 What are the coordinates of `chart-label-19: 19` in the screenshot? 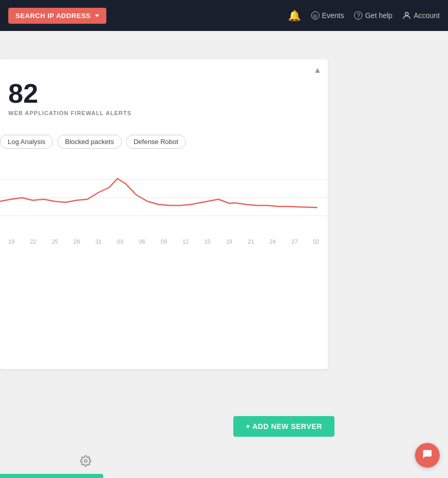 It's located at (11, 242).